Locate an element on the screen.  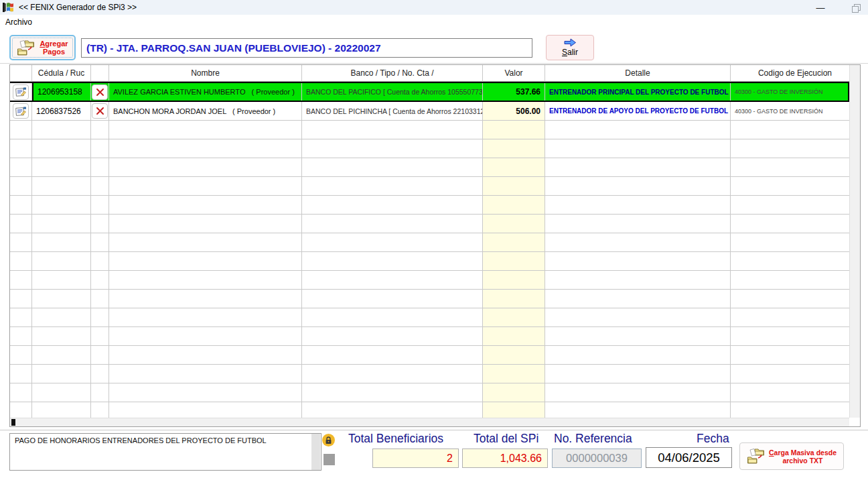
grid-header: Cédula / Ruc Nombre Banco / Tipo / No. C… is located at coordinates (435, 74).